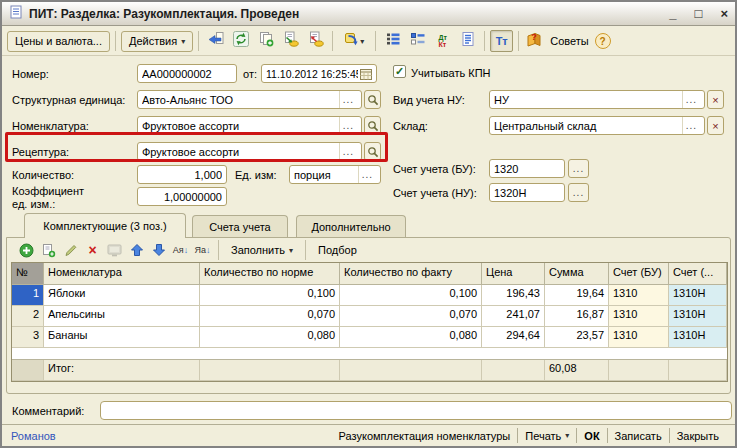  What do you see at coordinates (577, 316) in the screenshot?
I see `sum-cell: 16,87` at bounding box center [577, 316].